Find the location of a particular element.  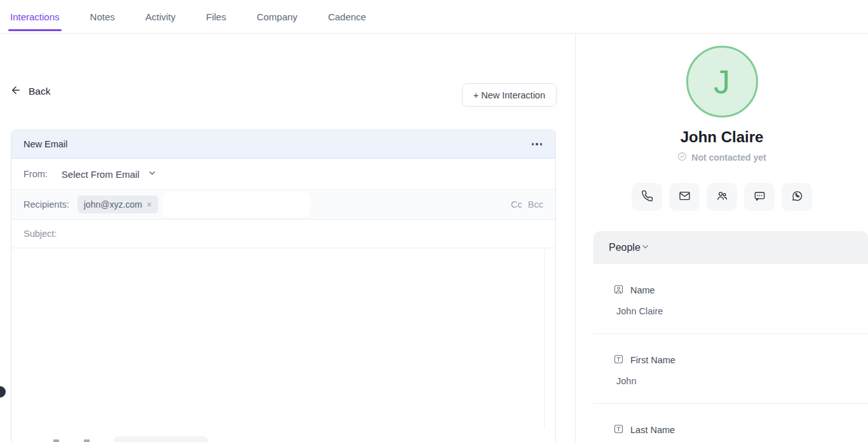

phone-icon is located at coordinates (647, 197).